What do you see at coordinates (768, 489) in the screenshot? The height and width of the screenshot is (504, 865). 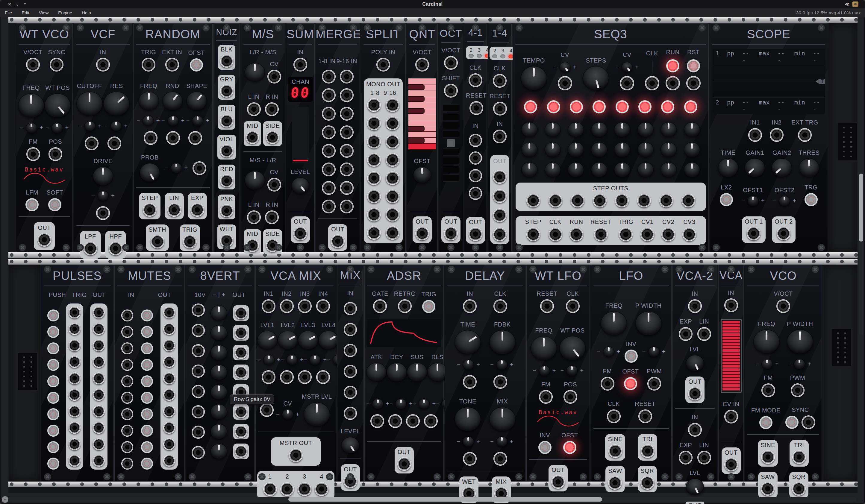 I see `port-saw` at bounding box center [768, 489].